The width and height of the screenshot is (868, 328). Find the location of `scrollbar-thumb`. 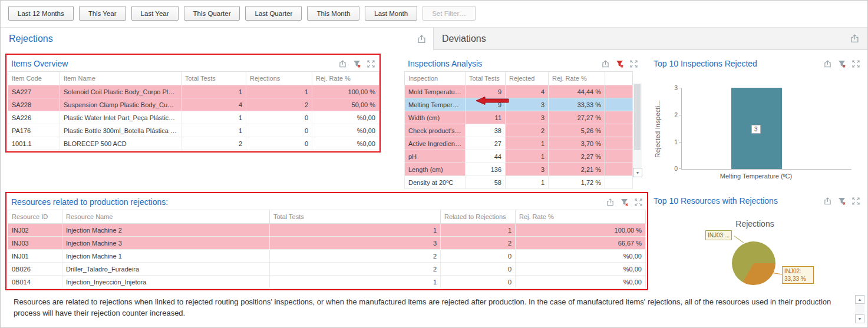

scrollbar-thumb is located at coordinates (638, 117).